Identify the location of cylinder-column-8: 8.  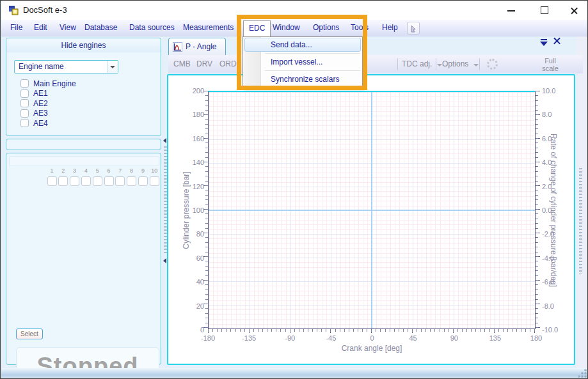
(132, 176).